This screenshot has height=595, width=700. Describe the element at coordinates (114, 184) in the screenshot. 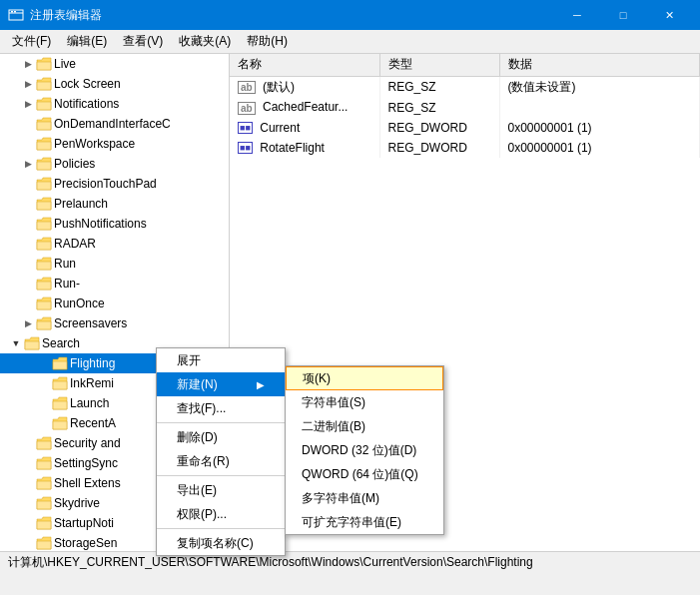

I see `tree-item-precisiontouchpad: PrecisionTouchPad` at that location.